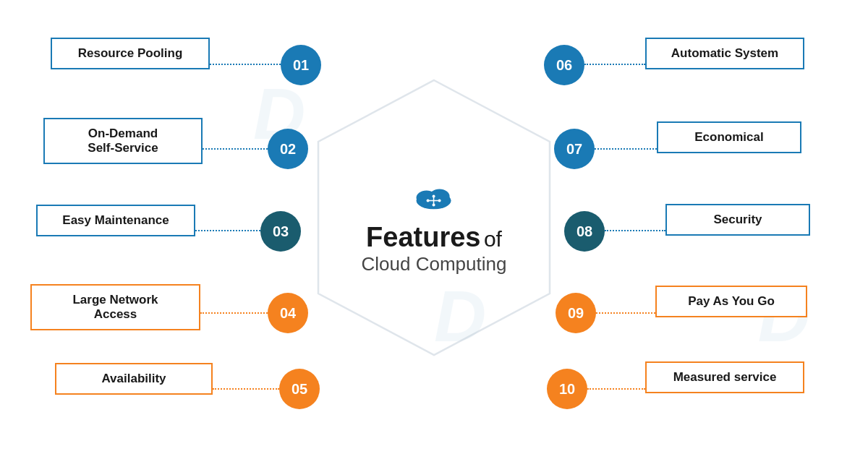 This screenshot has width=868, height=454. What do you see at coordinates (288, 313) in the screenshot?
I see `circle-04: 04` at bounding box center [288, 313].